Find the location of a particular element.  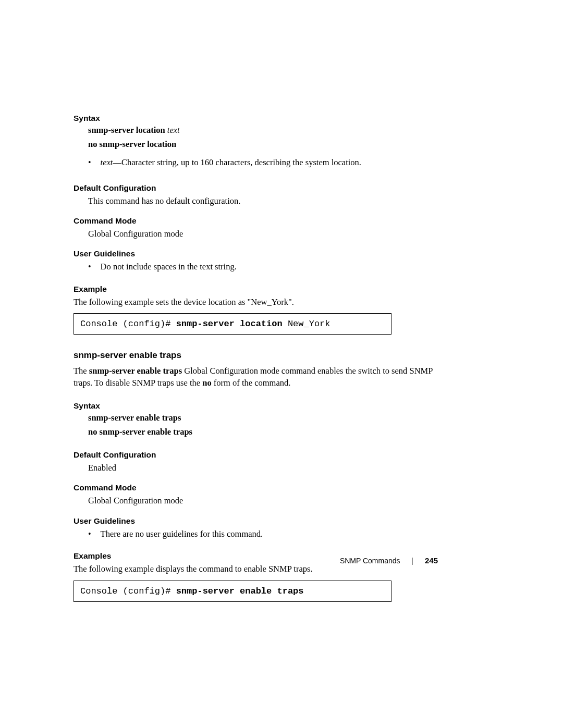

page-number: 245 is located at coordinates (432, 561).